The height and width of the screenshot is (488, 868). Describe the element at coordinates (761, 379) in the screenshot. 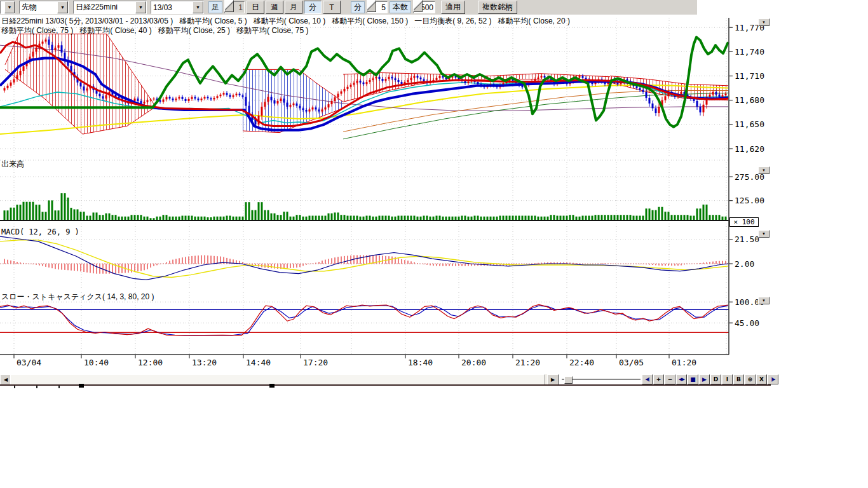

I see `close-button: X` at that location.